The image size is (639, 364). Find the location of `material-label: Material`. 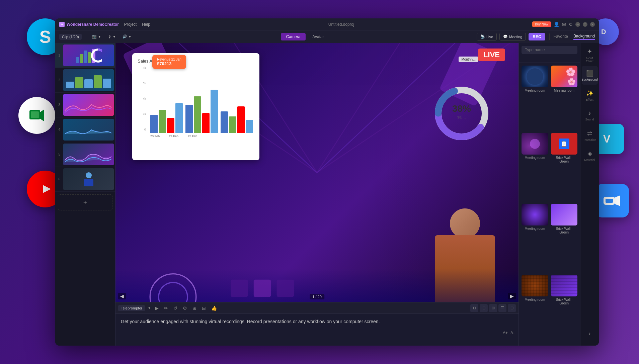

material-label: Material is located at coordinates (589, 160).